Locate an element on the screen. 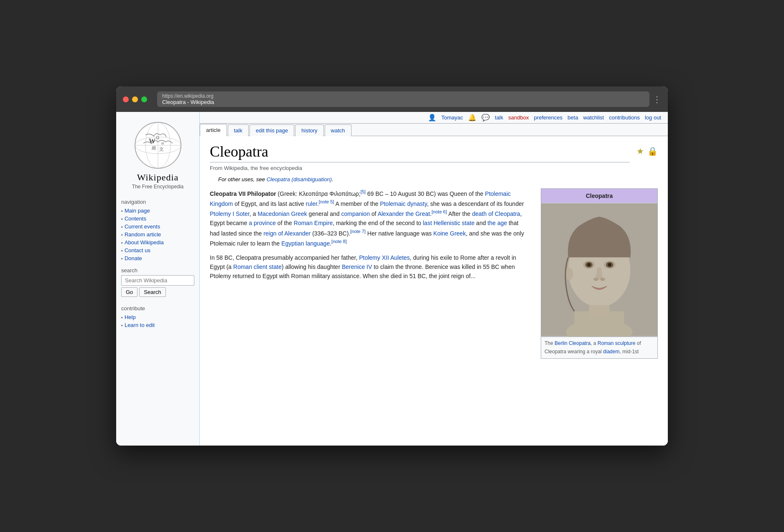  contribute-label: contribute is located at coordinates (158, 308).